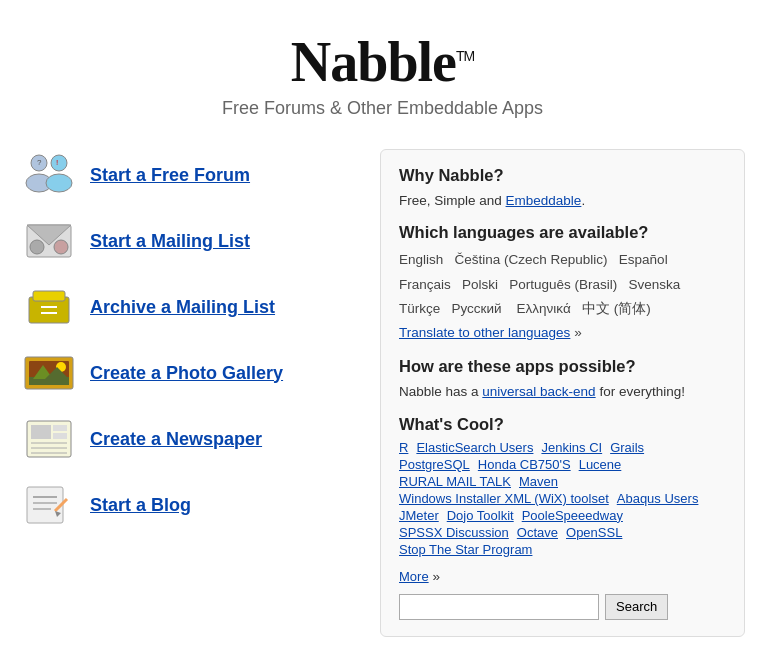 The height and width of the screenshot is (651, 765). What do you see at coordinates (484, 332) in the screenshot?
I see `translate-link: Translate to other languages` at bounding box center [484, 332].